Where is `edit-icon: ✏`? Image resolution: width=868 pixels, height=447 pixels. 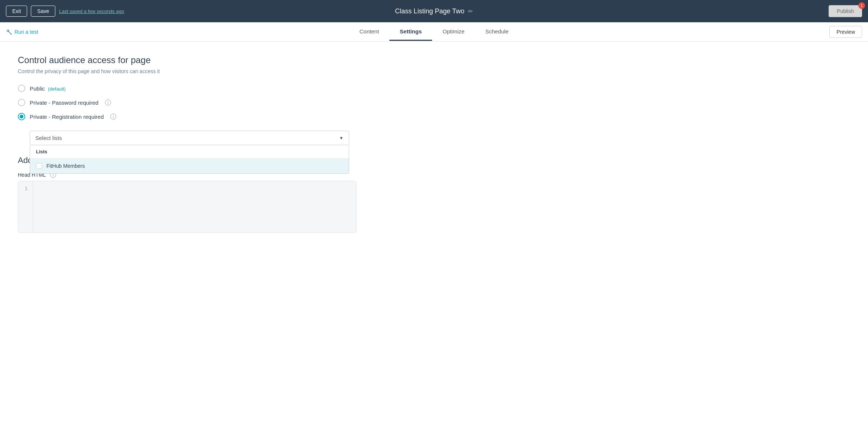
edit-icon: ✏ is located at coordinates (470, 11).